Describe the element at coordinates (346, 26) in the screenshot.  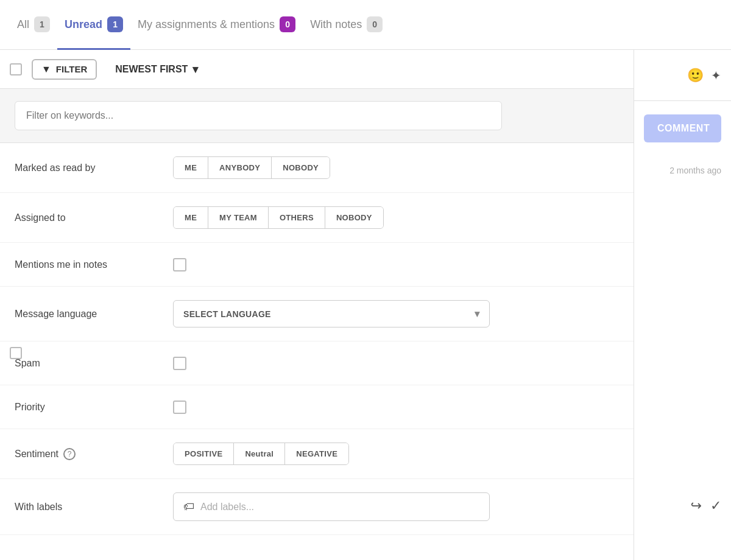
I see `tab-with-notes: With notes 0` at that location.